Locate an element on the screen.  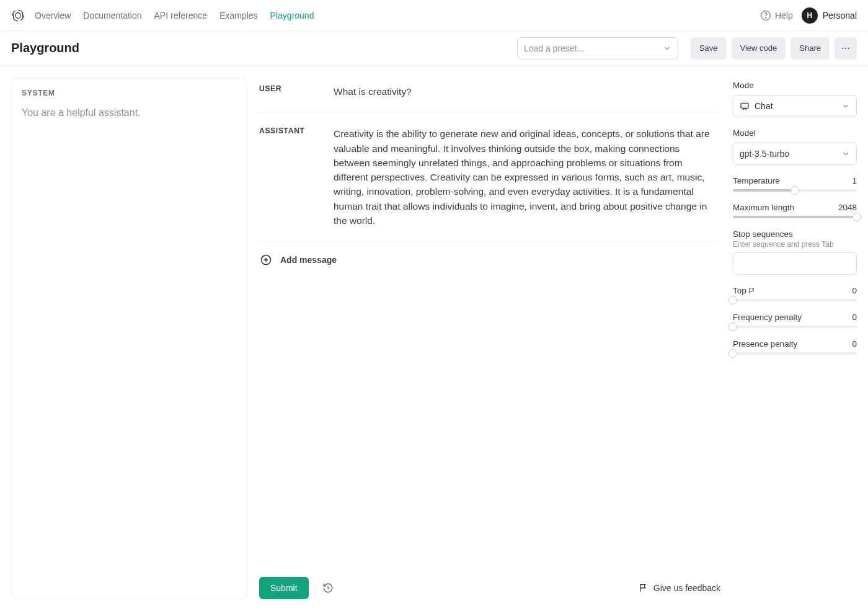
max-length-value: 2048 is located at coordinates (848, 207).